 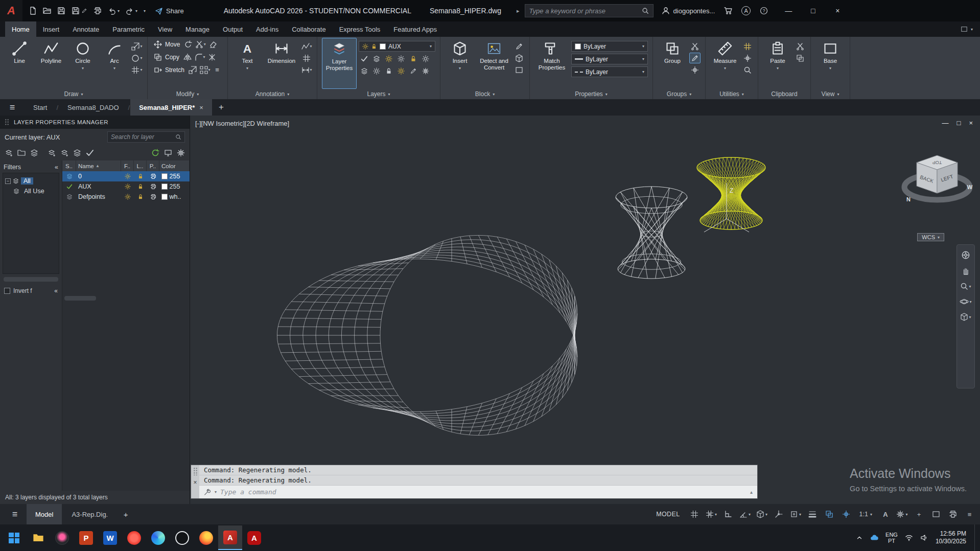 I want to click on layer-list-hscrollbar, so click(x=80, y=299).